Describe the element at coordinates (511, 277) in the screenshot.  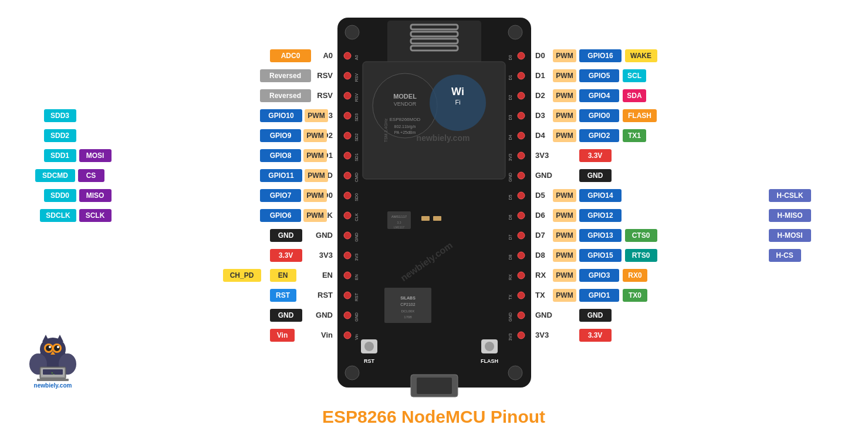
I see `svg-text: RX` at that location.